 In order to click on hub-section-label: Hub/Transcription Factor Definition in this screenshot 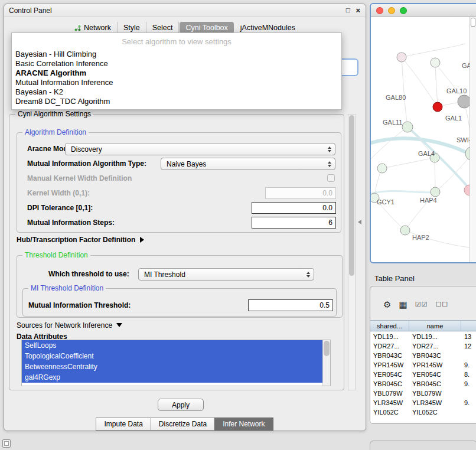, I will do `click(76, 240)`.